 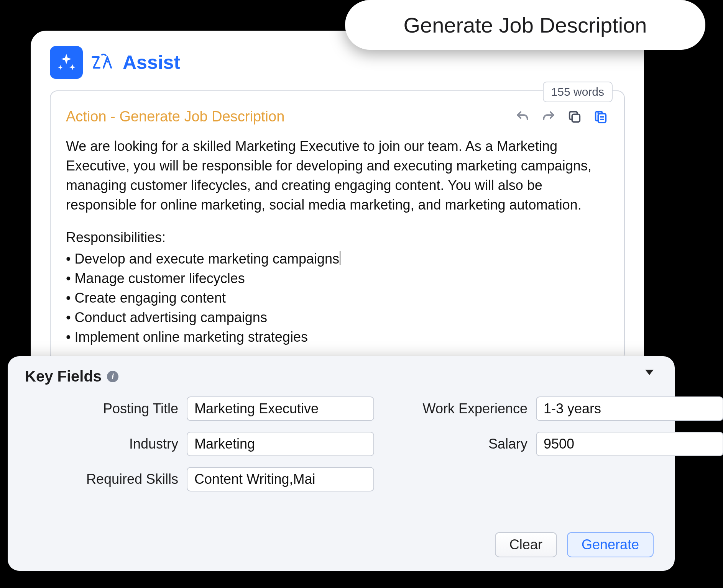 I want to click on label-salary: Salary, so click(x=464, y=444).